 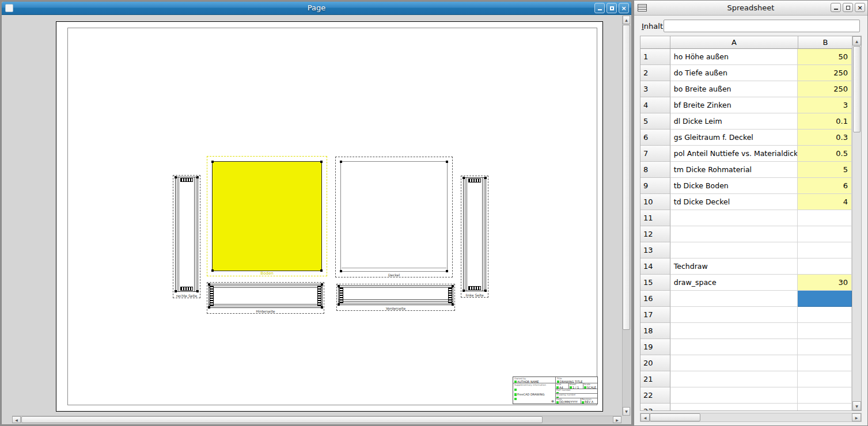 I want to click on title-block-sheet-cell: Sheet 1 / 1, so click(x=576, y=386).